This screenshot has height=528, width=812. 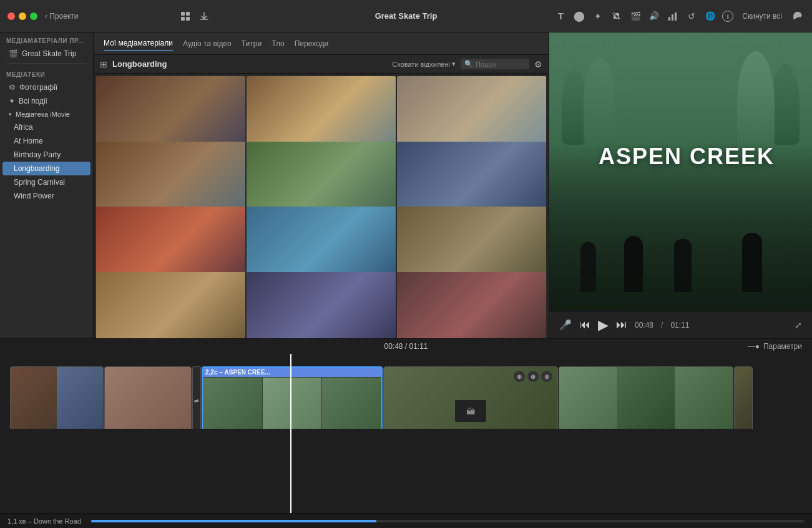 I want to click on grid-view-icon, so click(x=185, y=16).